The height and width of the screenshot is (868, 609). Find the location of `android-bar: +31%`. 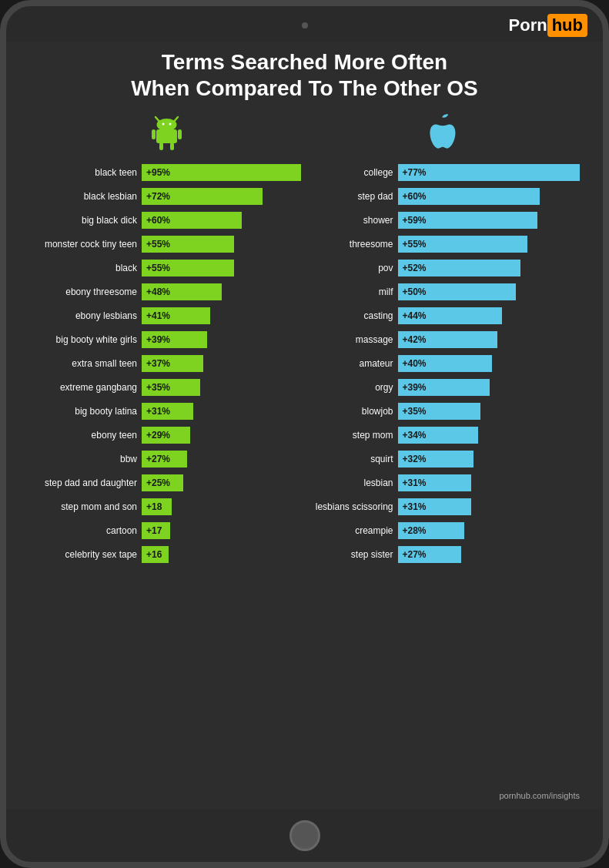

android-bar: +31% is located at coordinates (168, 411).